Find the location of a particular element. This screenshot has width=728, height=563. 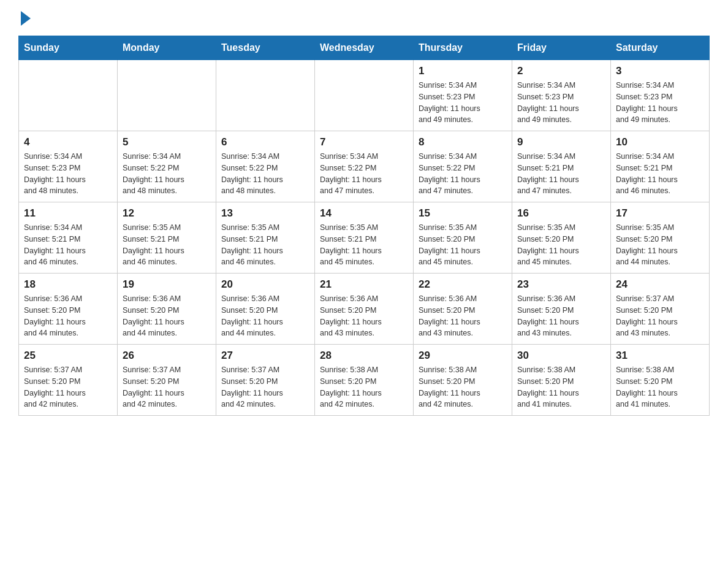

weekday-header-friday: Friday is located at coordinates (561, 48).